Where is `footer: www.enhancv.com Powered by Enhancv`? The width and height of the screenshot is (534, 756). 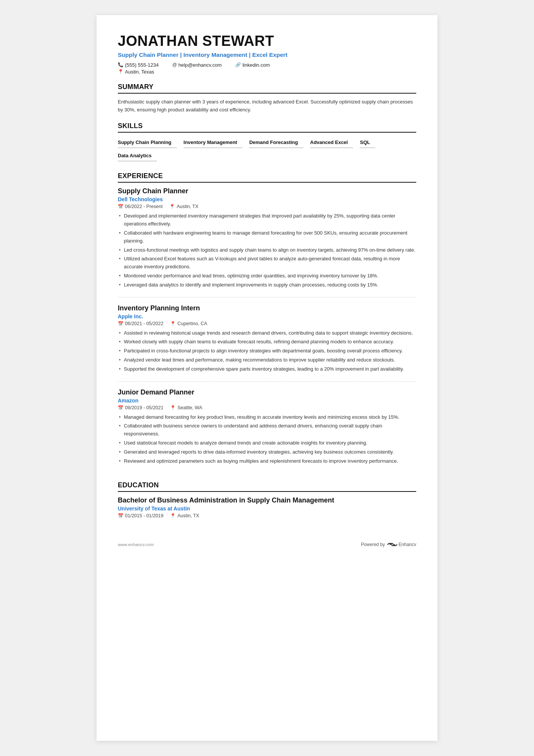 footer: www.enhancv.com Powered by Enhancv is located at coordinates (267, 545).